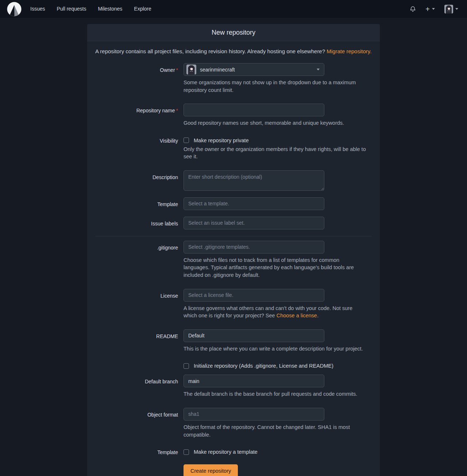  Describe the element at coordinates (298, 316) in the screenshot. I see `choose-a-license-link: Choose a license.` at that location.